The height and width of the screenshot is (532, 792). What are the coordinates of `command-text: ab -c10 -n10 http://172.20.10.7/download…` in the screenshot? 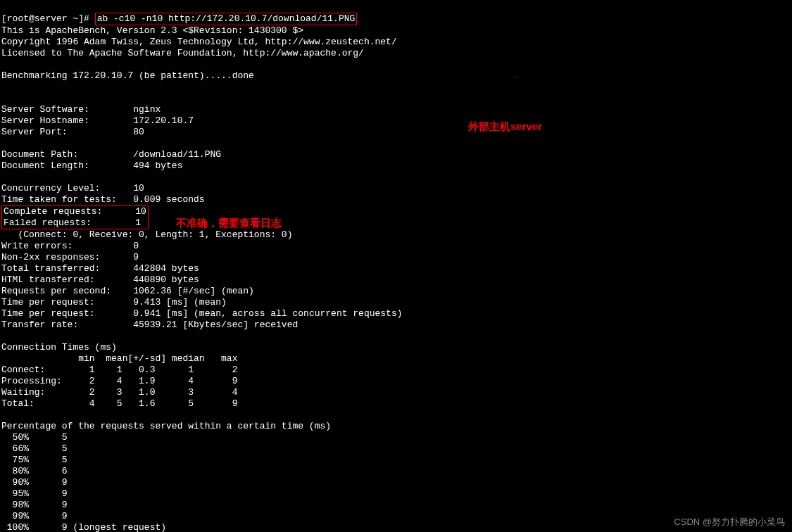 It's located at (227, 18).